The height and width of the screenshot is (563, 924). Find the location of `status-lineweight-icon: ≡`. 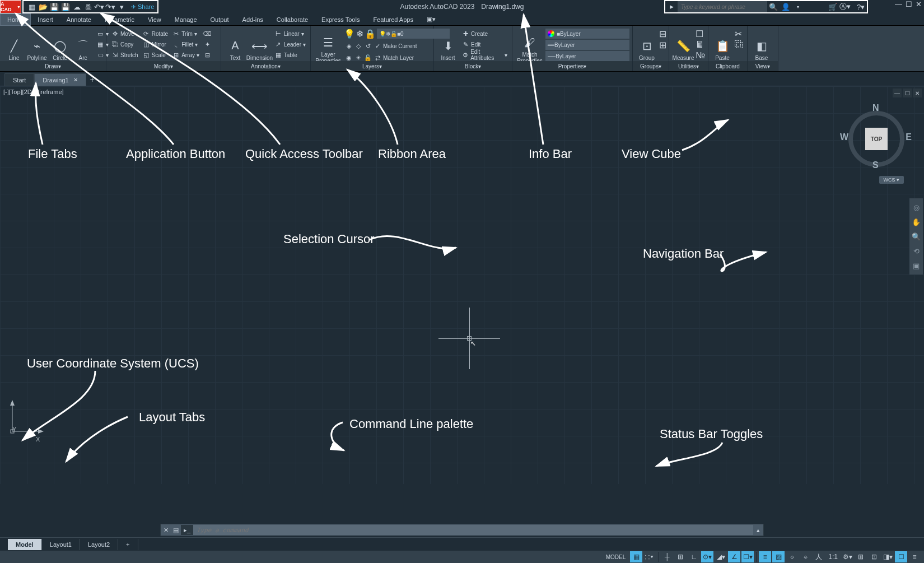

status-lineweight-icon: ≡ is located at coordinates (765, 557).